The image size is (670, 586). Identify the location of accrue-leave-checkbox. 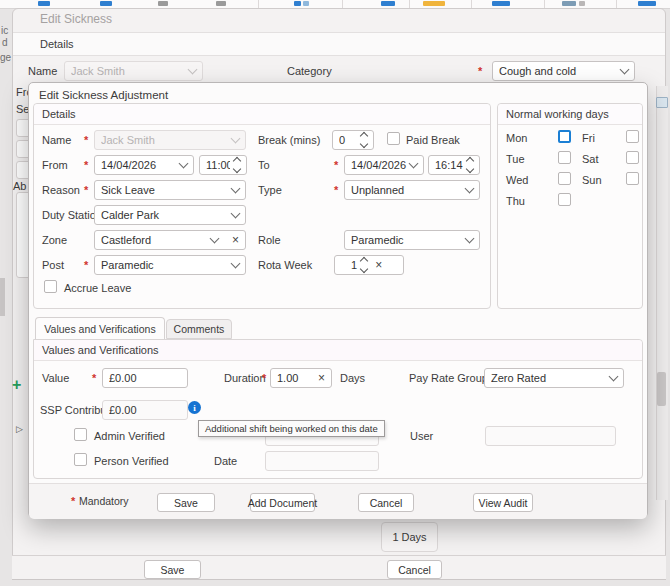
(50, 286).